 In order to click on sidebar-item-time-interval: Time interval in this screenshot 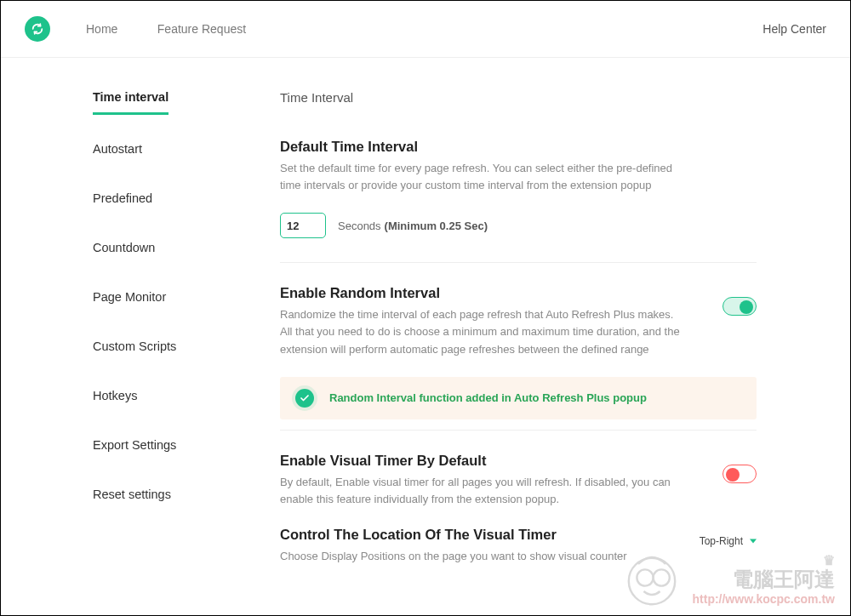, I will do `click(131, 102)`.